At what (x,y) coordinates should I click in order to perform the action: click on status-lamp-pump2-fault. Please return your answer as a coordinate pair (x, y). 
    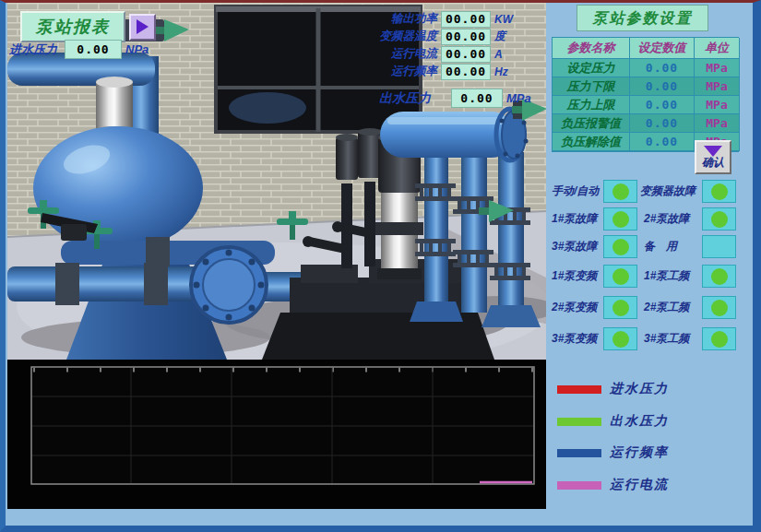
    Looking at the image, I should click on (719, 219).